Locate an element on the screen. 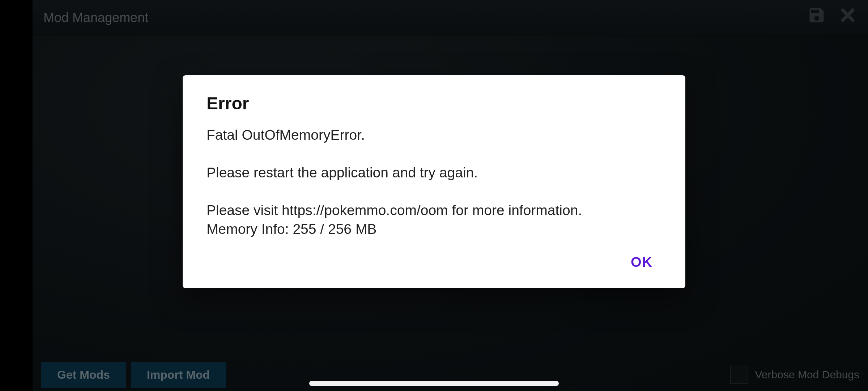 The height and width of the screenshot is (391, 868). ok-button: OK is located at coordinates (642, 262).